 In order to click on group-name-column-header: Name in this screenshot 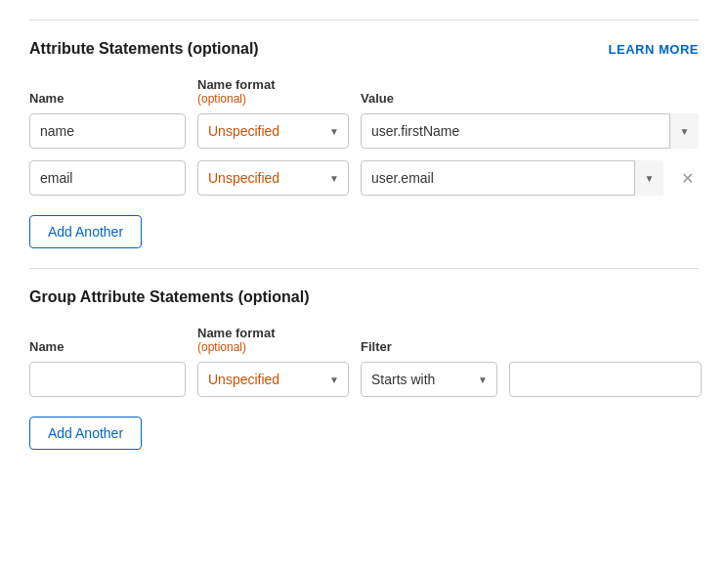, I will do `click(107, 346)`.